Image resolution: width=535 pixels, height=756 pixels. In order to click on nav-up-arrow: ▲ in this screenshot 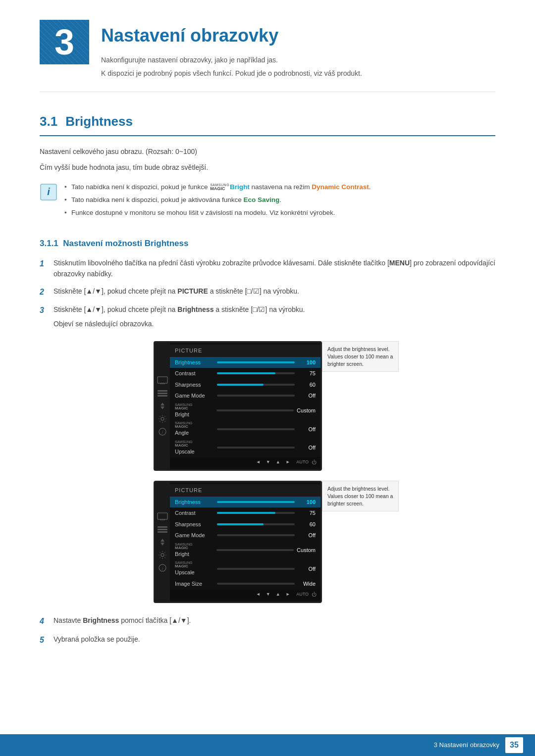, I will do `click(278, 462)`.